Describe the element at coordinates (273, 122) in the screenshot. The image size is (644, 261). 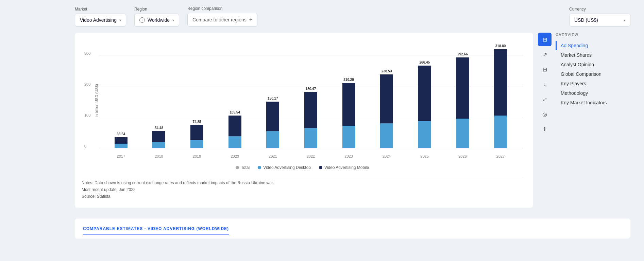
I see `bar-group-2021: 150.17` at that location.